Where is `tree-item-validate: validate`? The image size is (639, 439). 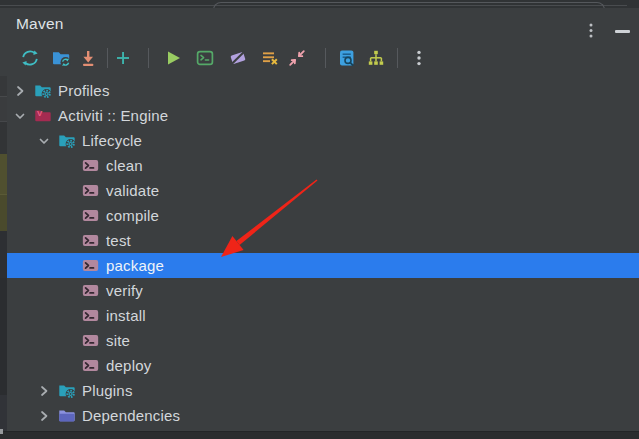
tree-item-validate: validate is located at coordinates (320, 190).